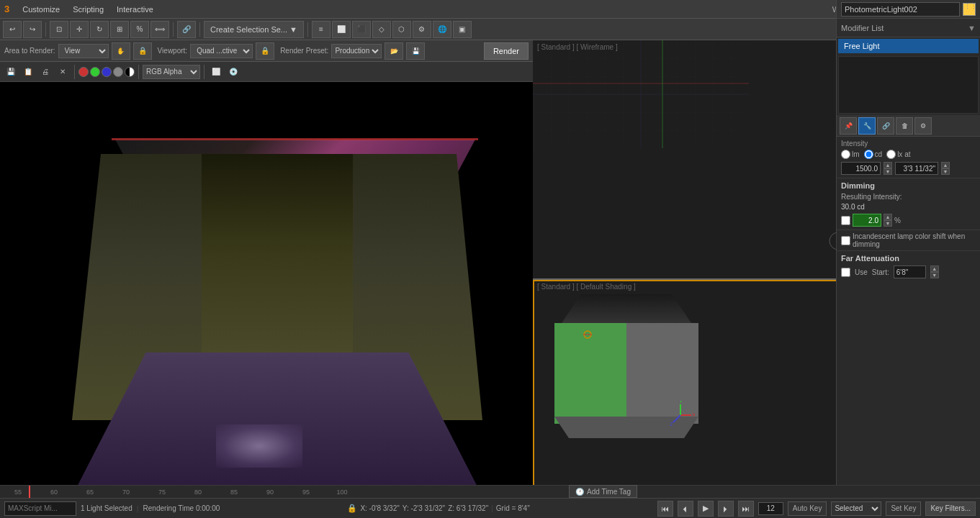 Image resolution: width=980 pixels, height=518 pixels. Describe the element at coordinates (28, 72) in the screenshot. I see `copy-icon: 📋` at that location.